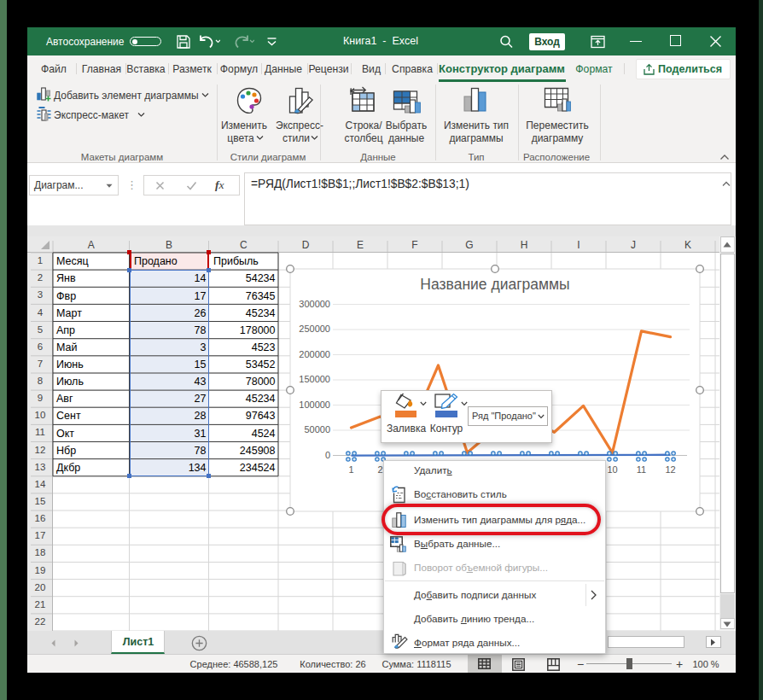  I want to click on svg-text: 100000, so click(314, 405).